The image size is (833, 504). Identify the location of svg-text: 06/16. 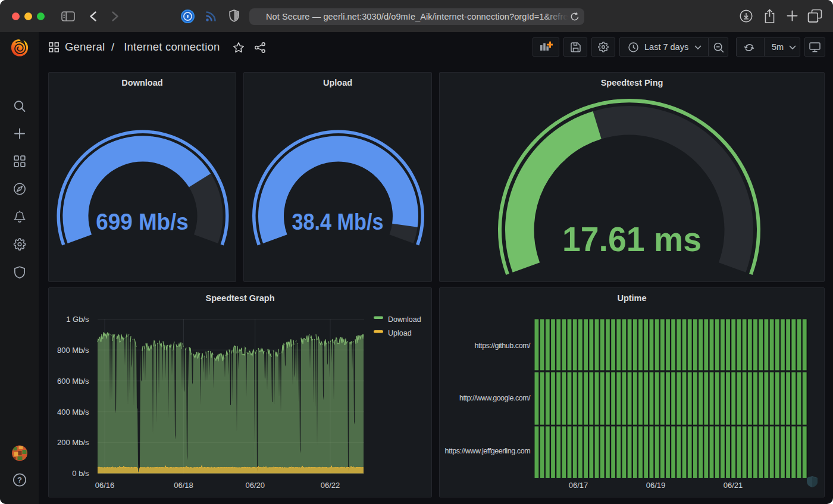
(105, 486).